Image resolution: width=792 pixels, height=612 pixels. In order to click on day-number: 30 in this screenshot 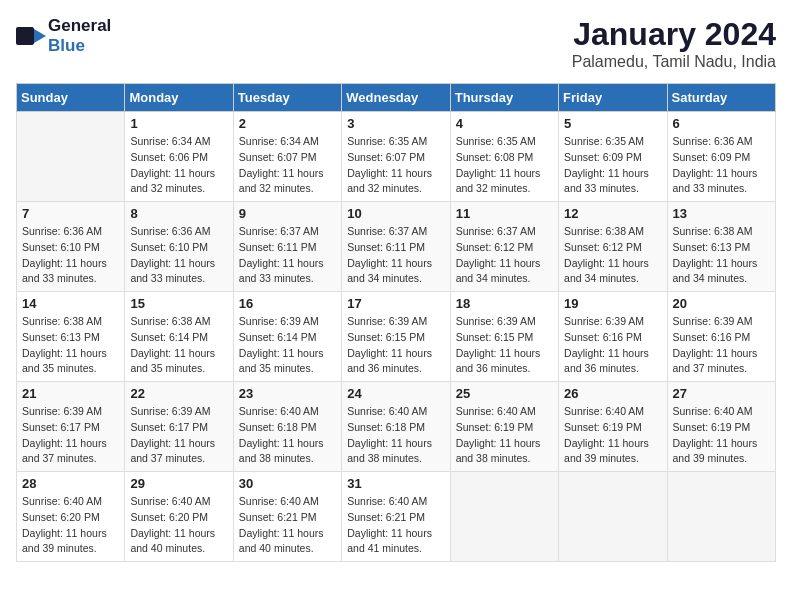, I will do `click(288, 484)`.